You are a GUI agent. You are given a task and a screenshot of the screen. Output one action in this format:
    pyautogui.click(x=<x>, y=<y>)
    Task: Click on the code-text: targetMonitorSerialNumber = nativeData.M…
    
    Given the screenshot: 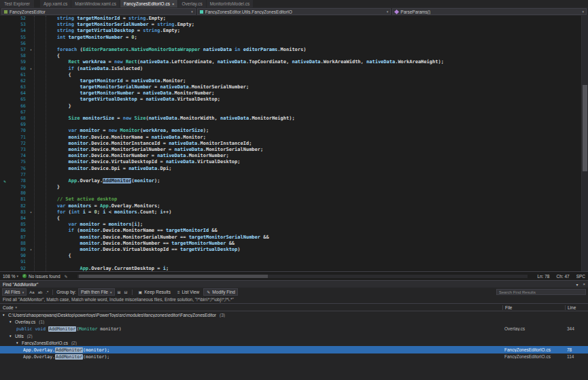 What is the action you would take?
    pyautogui.click(x=141, y=87)
    